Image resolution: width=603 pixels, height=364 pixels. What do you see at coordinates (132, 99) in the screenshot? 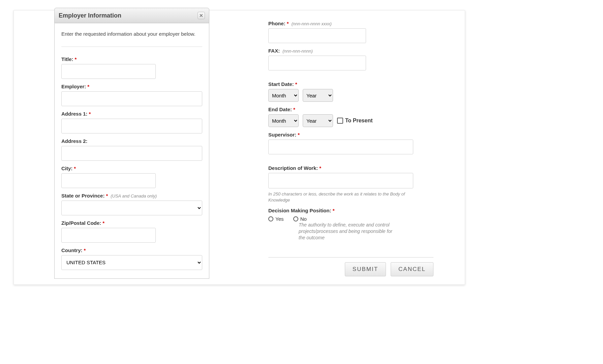
I see `employer-input` at bounding box center [132, 99].